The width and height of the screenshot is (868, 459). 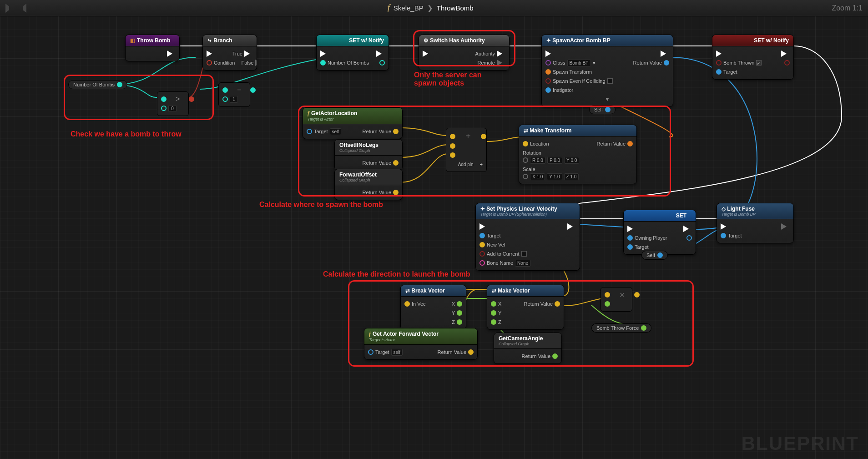 What do you see at coordinates (397, 274) in the screenshot?
I see `annotation-label: Calculate the direction to launch the bo…` at bounding box center [397, 274].